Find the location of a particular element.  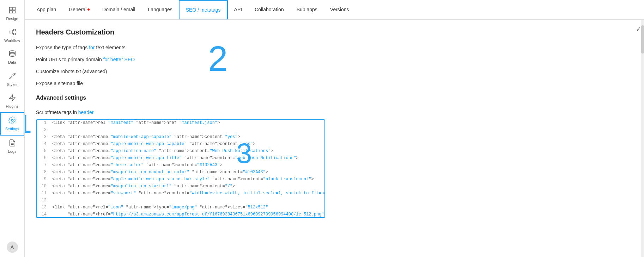

code-line: 7<meta "attr-name">name="theme-color" "a… is located at coordinates (181, 166).